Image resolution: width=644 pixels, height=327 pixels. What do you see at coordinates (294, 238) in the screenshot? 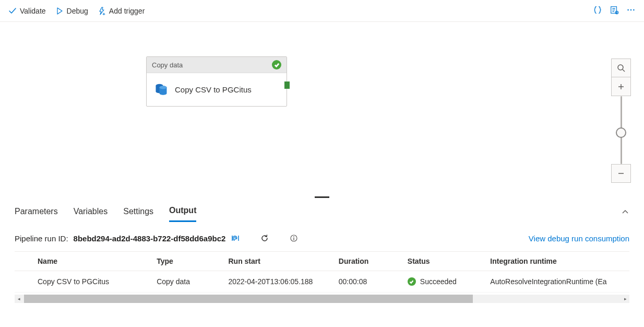
I see `info-button` at bounding box center [294, 238].